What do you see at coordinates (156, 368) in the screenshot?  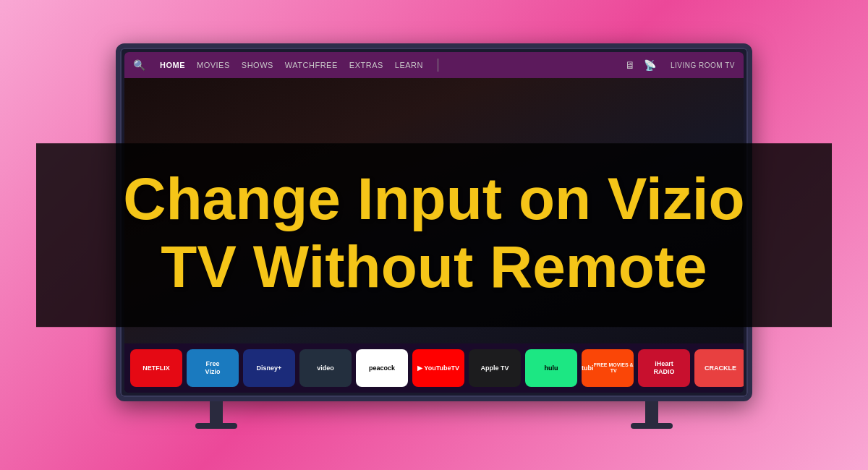 I see `app-netflix: NETFLIX` at bounding box center [156, 368].